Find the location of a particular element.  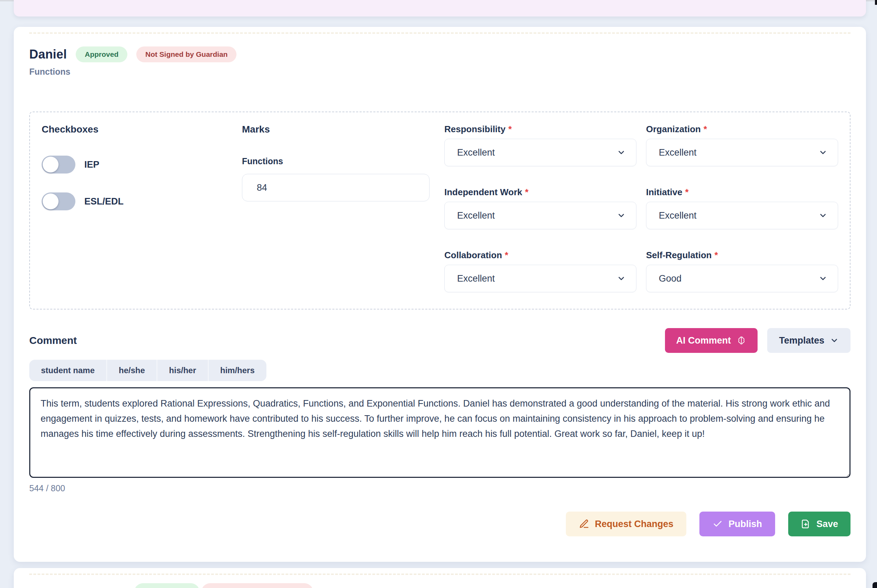

independent-work-select-value: Excellent is located at coordinates (476, 216).